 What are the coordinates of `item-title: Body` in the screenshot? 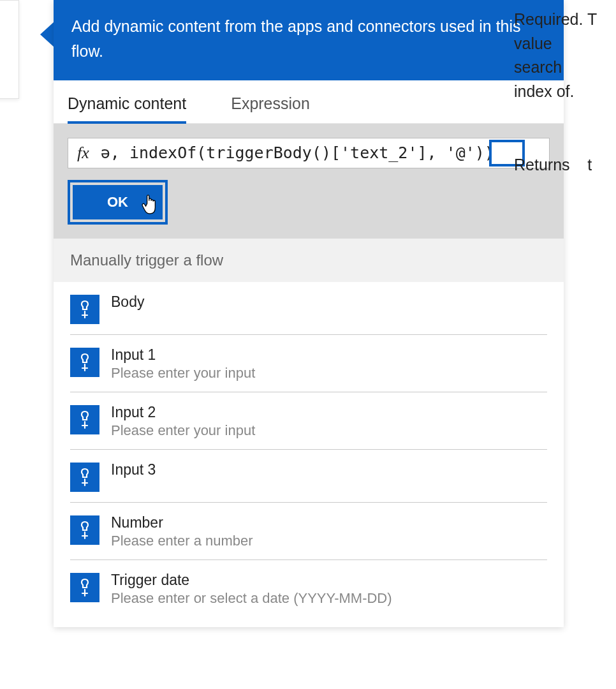 It's located at (128, 302).